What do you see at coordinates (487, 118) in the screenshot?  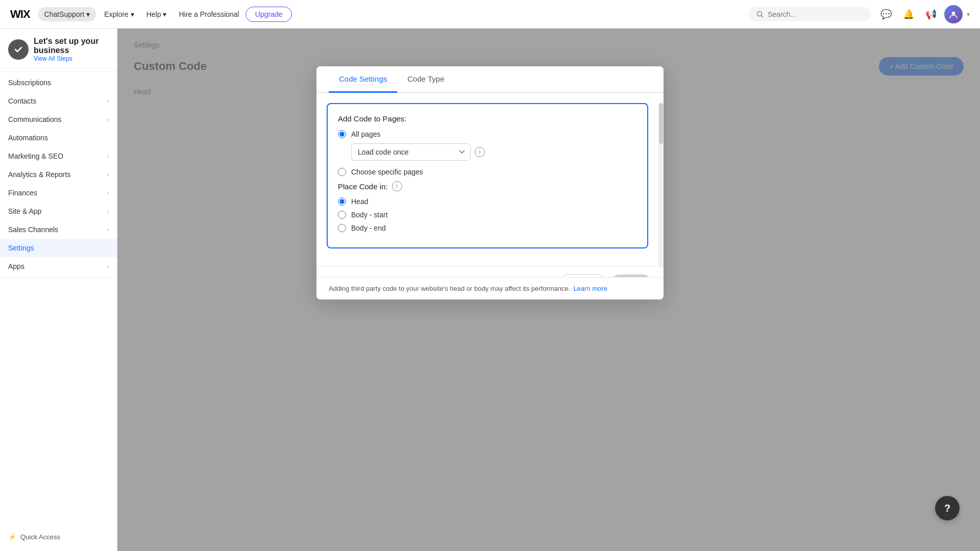 I see `add-to-pages-heading: Add Code to Pages:` at bounding box center [487, 118].